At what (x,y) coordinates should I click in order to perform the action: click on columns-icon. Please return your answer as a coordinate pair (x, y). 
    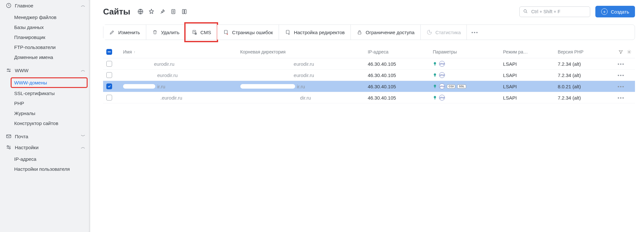
    Looking at the image, I should click on (184, 12).